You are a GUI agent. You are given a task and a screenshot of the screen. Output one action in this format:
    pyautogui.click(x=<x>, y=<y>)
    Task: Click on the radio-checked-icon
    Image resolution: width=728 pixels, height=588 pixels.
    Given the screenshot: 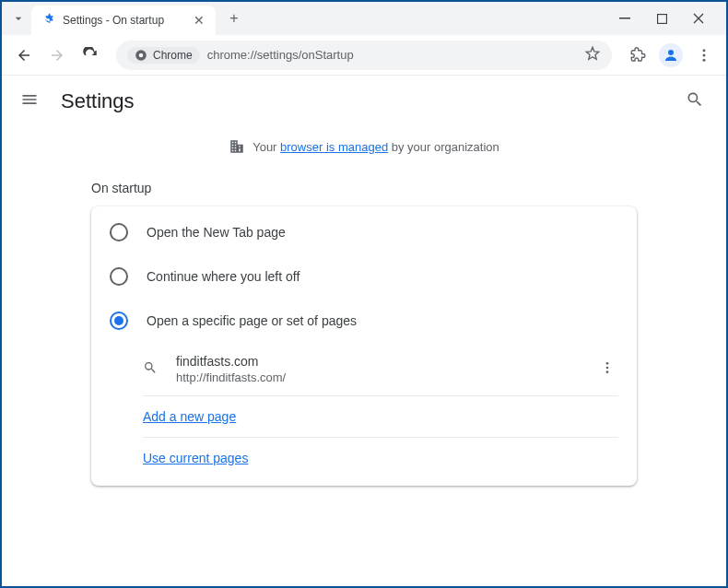 What is the action you would take?
    pyautogui.click(x=119, y=321)
    